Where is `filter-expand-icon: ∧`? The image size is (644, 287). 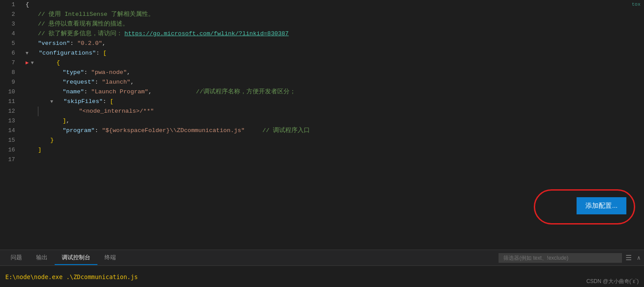
filter-expand-icon: ∧ is located at coordinates (639, 258).